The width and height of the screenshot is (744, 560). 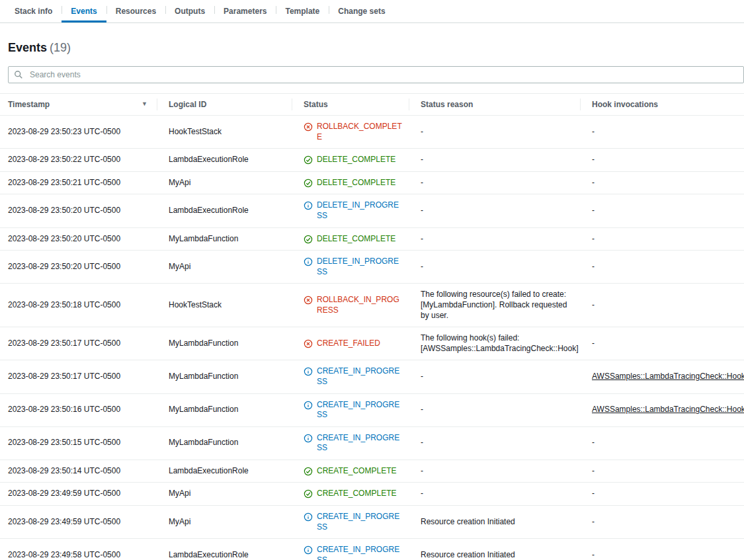 I want to click on search-box, so click(x=376, y=75).